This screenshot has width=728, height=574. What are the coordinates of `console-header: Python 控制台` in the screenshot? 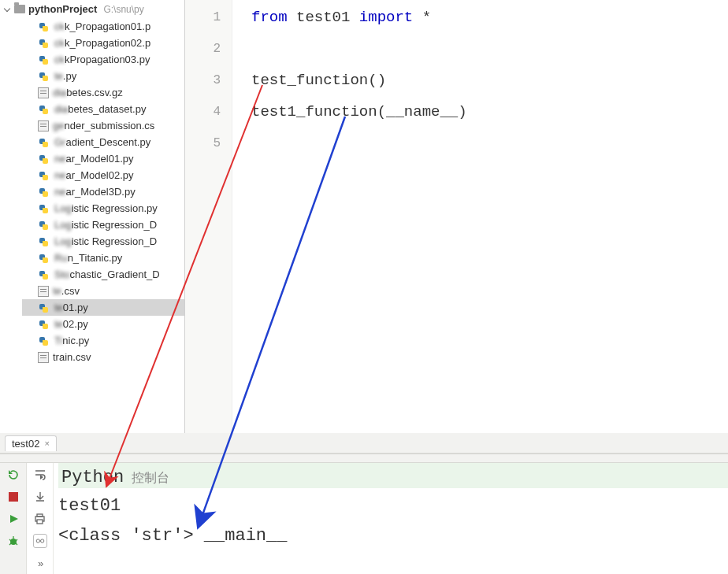 It's located at (393, 476).